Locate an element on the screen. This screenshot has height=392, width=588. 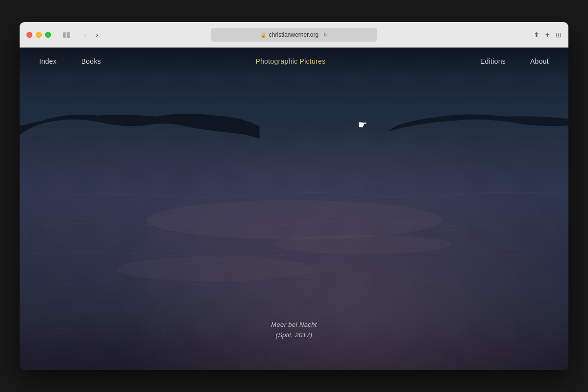
back-button: ‹ is located at coordinates (85, 35).